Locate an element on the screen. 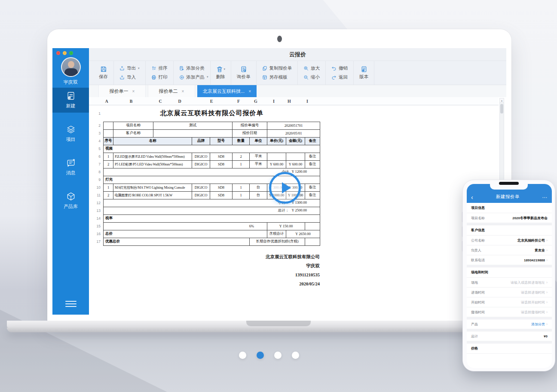 This screenshot has height=392, width=557. quotation-title: 北京展云互联科技有限公司报价单 is located at coordinates (212, 113).